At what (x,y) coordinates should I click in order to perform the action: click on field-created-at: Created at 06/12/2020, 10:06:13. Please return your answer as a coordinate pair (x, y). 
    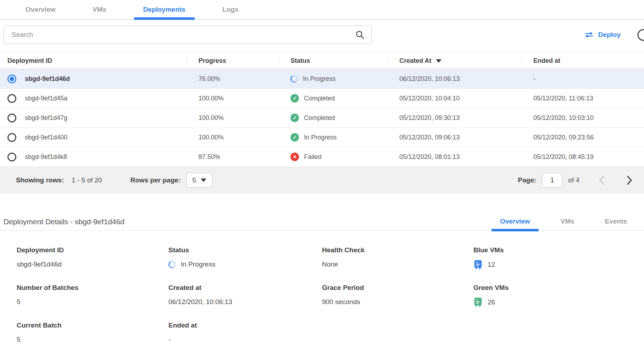
    Looking at the image, I should click on (245, 296).